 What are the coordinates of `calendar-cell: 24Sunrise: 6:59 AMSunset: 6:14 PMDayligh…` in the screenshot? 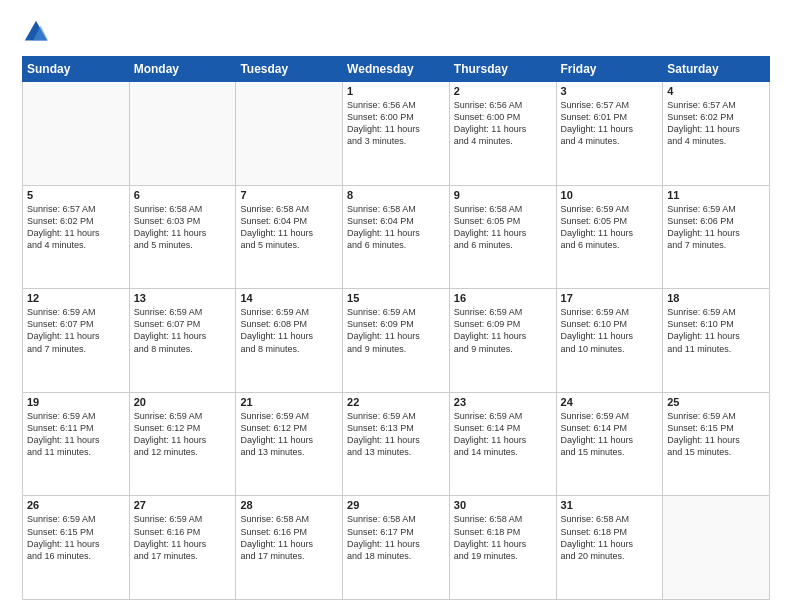 It's located at (610, 444).